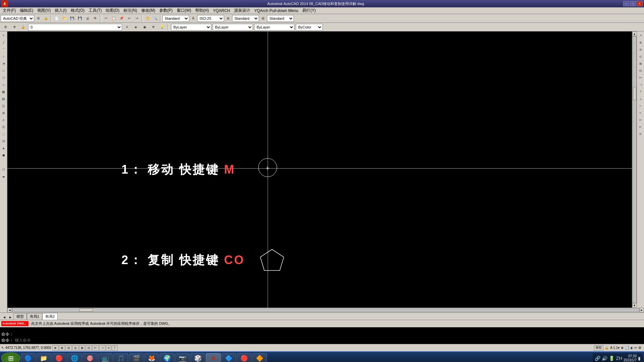 The height and width of the screenshot is (362, 644). Describe the element at coordinates (641, 64) in the screenshot. I see `rt-btn5: ⊠` at that location.